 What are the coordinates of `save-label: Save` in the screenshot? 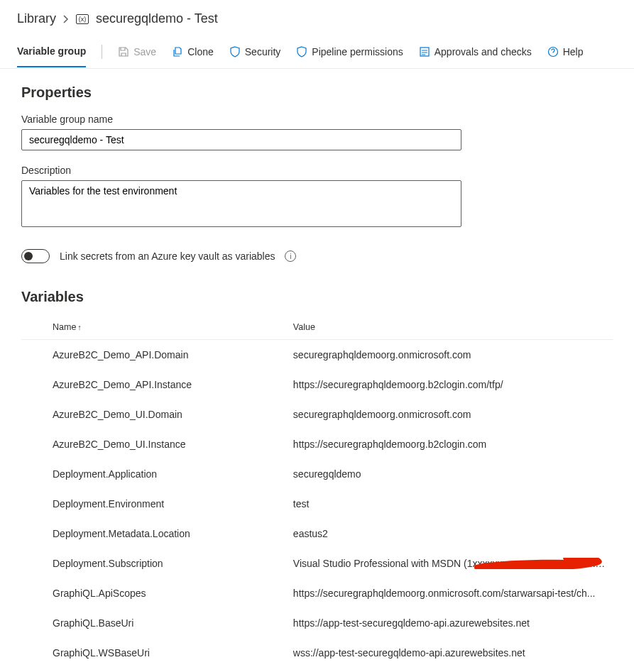 It's located at (145, 52).